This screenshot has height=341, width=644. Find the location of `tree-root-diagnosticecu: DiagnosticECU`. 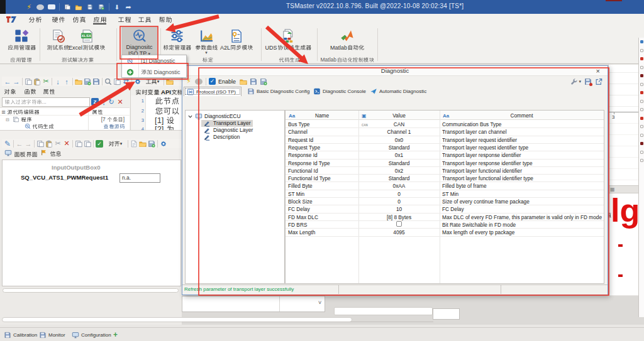

tree-root-diagnosticecu: DiagnosticECU is located at coordinates (214, 117).